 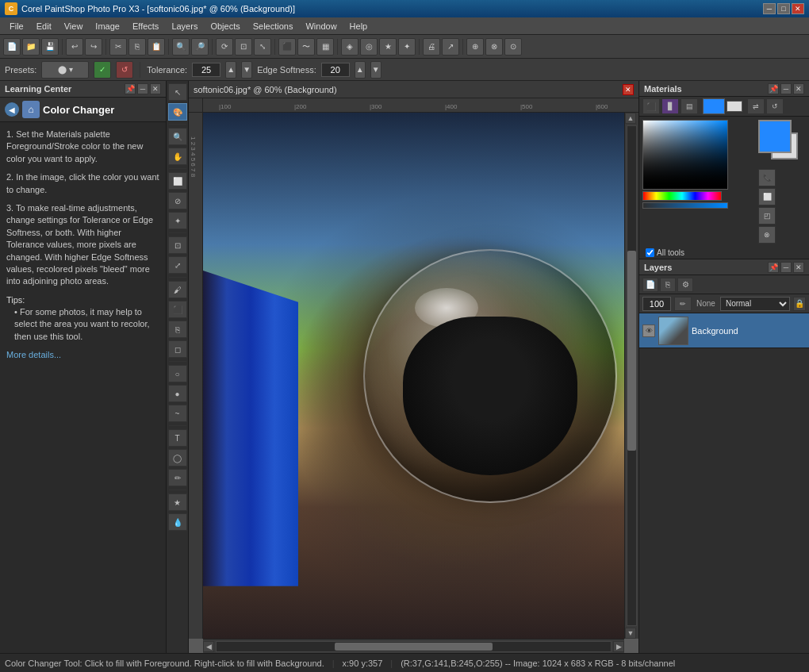 What do you see at coordinates (178, 522) in the screenshot?
I see `tool-color-dropper: 💧` at bounding box center [178, 522].